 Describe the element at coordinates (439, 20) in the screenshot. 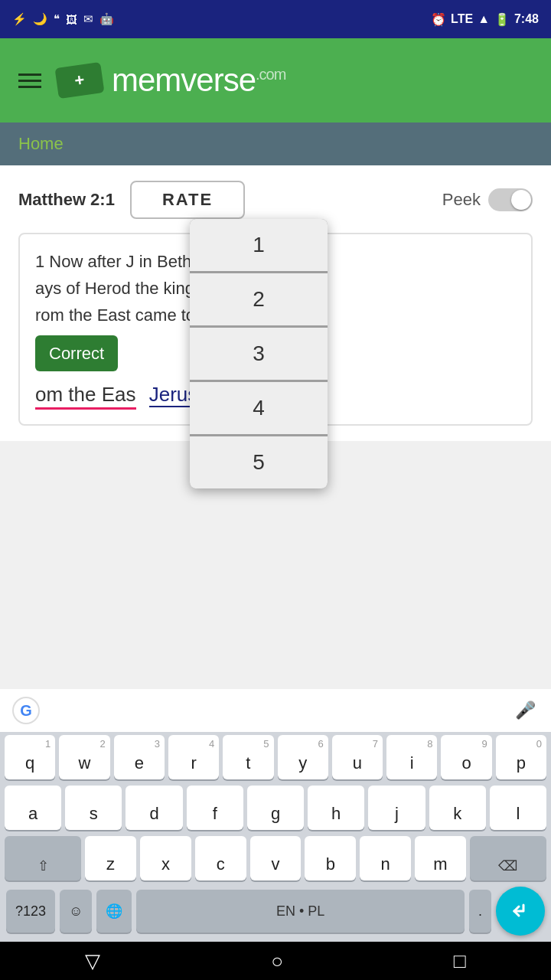

I see `alarm-icon: ⏰` at that location.